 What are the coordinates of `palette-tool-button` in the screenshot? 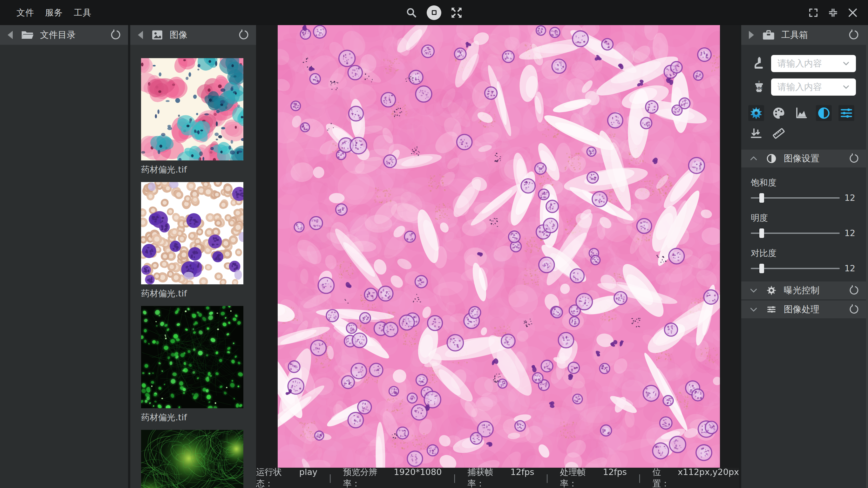 It's located at (779, 113).